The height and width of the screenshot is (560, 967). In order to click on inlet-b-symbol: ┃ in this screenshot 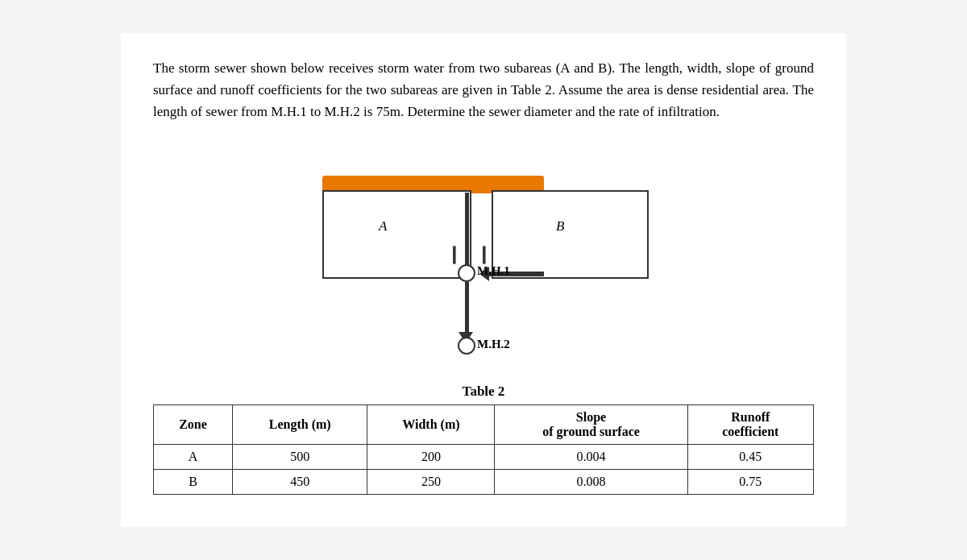, I will do `click(484, 255)`.